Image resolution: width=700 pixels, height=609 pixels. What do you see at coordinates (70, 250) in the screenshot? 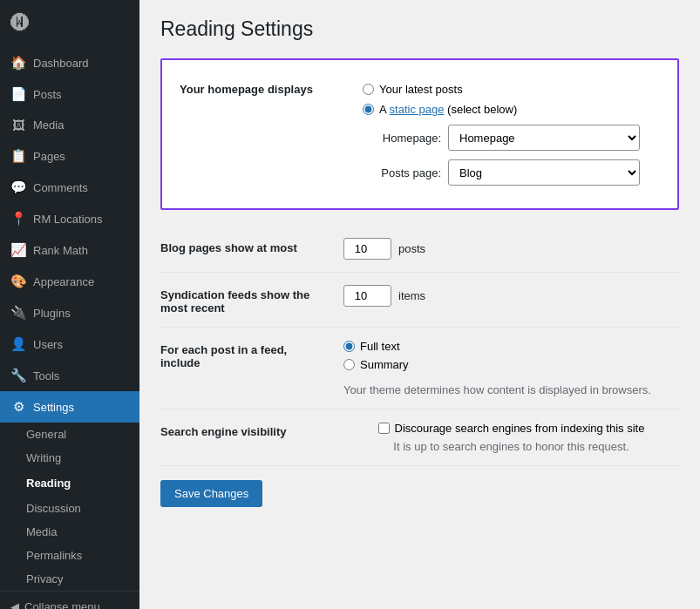
I see `sidebar-item-rank-math: 📈 Rank Math` at bounding box center [70, 250].